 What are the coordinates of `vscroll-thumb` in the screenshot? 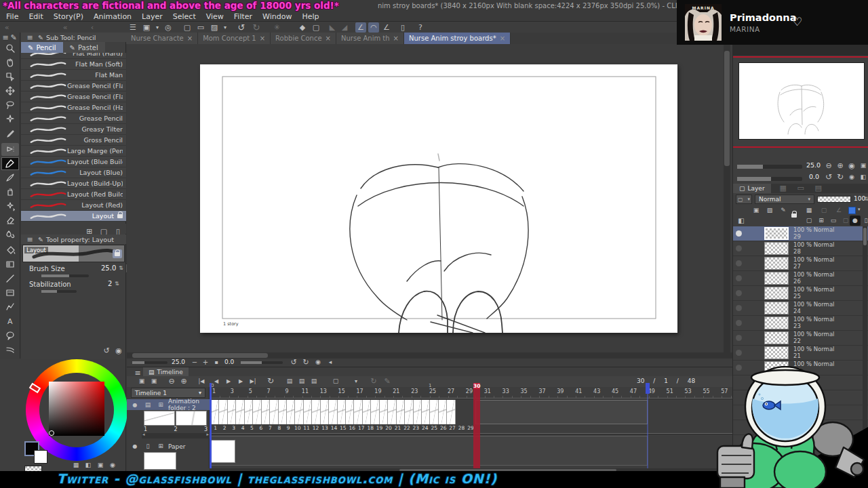 It's located at (727, 108).